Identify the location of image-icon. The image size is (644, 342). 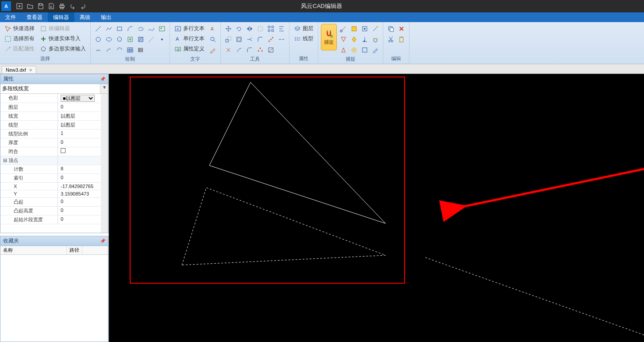
(162, 29).